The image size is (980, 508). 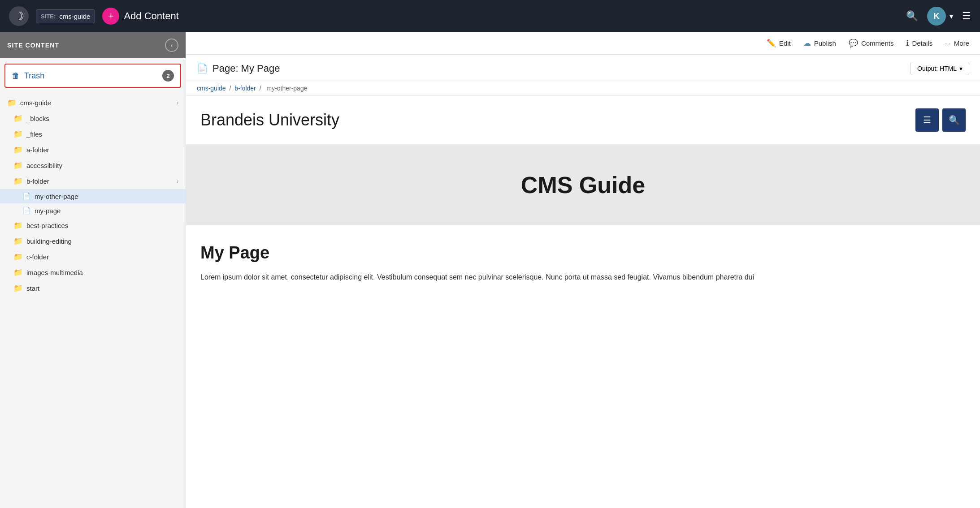 I want to click on menu-icon: ☰, so click(x=927, y=120).